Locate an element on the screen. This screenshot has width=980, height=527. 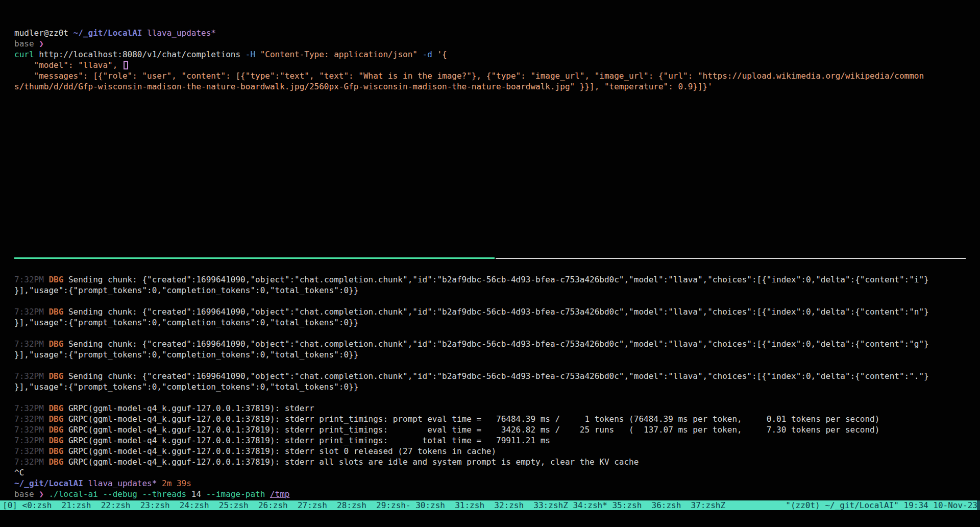
request-url: http://localhost:8080/v1/chat/completion… is located at coordinates (142, 54).